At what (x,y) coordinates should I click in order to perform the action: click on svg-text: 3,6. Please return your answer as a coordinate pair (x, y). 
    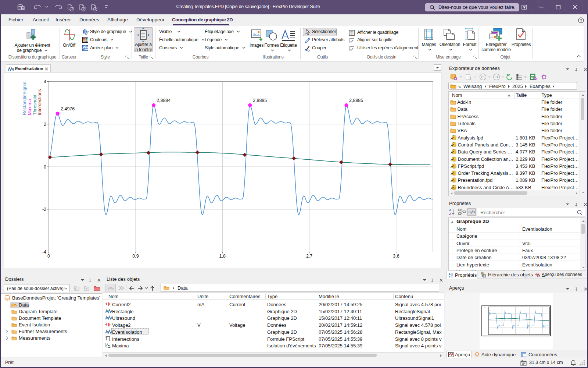
    Looking at the image, I should click on (396, 256).